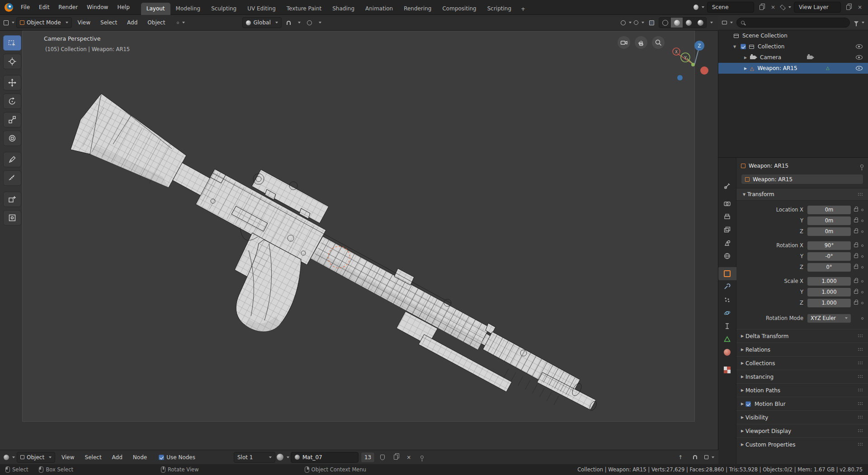  Describe the element at coordinates (802, 390) in the screenshot. I see `panel-motion-paths: ▶ Motion Paths` at that location.